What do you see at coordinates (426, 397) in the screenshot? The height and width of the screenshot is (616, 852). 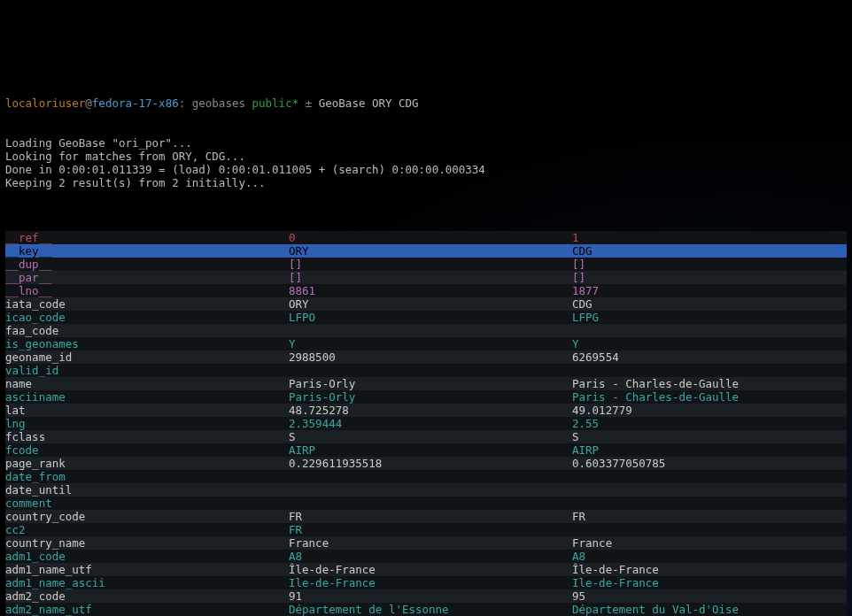 I see `table-row: asciinameParis-OrlyParis - Charles-de-Ga…` at bounding box center [426, 397].